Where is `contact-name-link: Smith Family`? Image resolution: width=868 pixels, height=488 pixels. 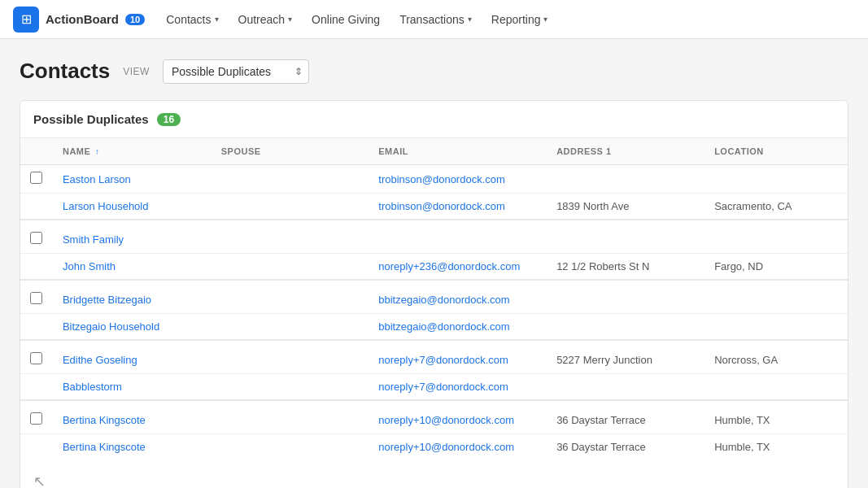
contact-name-link: Smith Family is located at coordinates (93, 239).